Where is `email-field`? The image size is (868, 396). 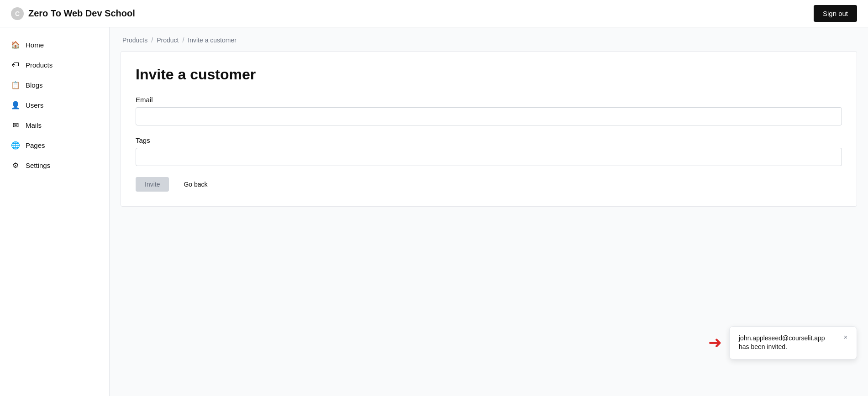
email-field is located at coordinates (489, 116).